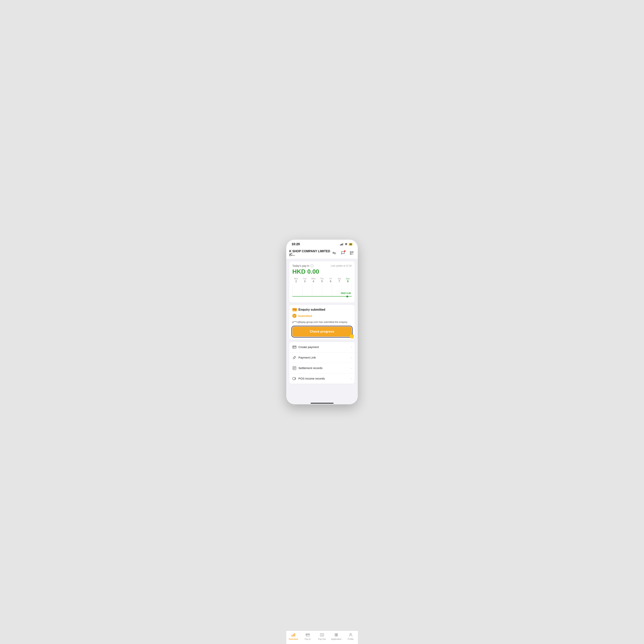 The image size is (644, 644). I want to click on enquiry-title-row: Enquiry submitted, so click(322, 310).